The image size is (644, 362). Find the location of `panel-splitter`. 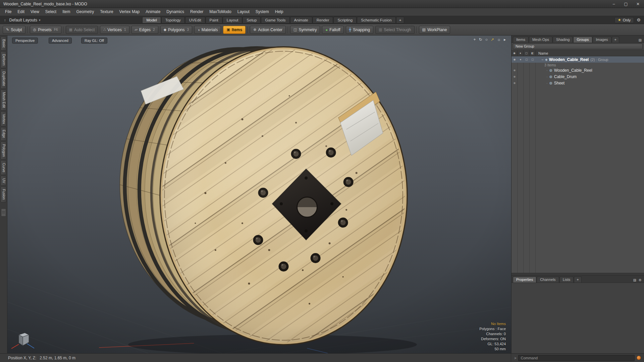

panel-splitter is located at coordinates (578, 274).